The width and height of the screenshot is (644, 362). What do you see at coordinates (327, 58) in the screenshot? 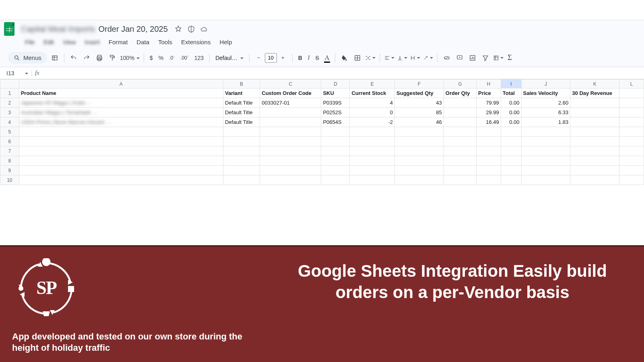
I see `text-color-icon: A` at bounding box center [327, 58].